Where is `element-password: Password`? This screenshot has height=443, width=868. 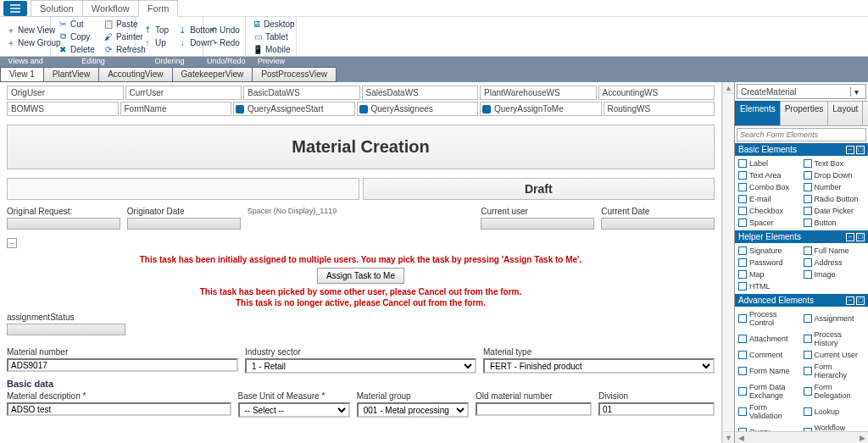 element-password: Password is located at coordinates (770, 263).